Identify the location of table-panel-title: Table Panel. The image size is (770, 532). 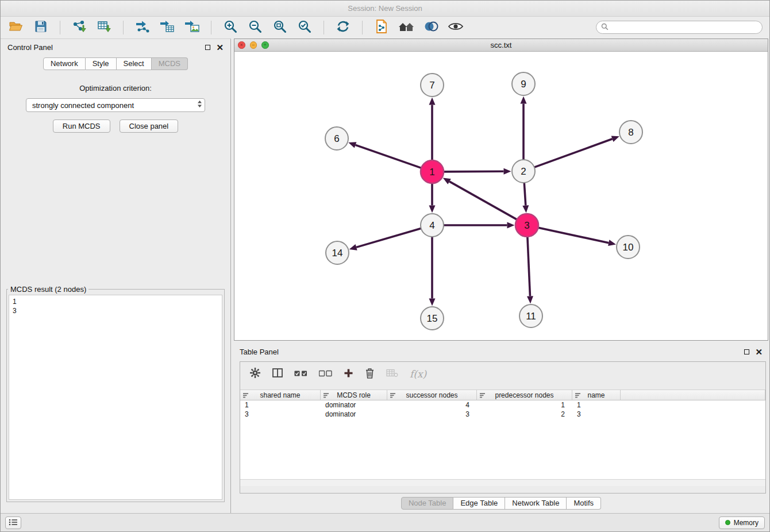
(492, 352).